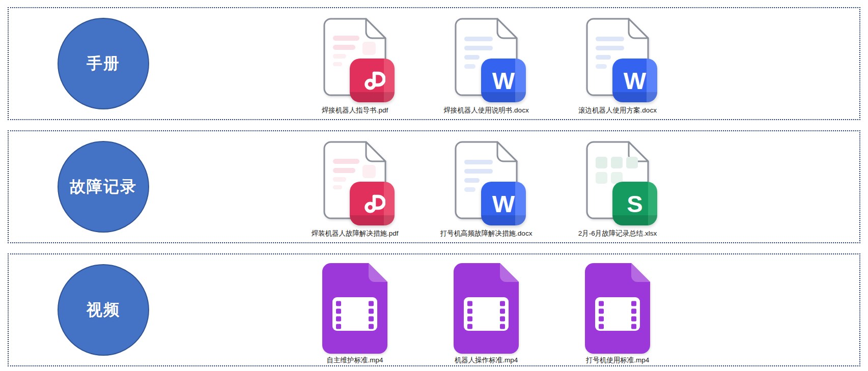 This screenshot has width=868, height=371. What do you see at coordinates (634, 204) in the screenshot?
I see `badge-letter: S` at bounding box center [634, 204].